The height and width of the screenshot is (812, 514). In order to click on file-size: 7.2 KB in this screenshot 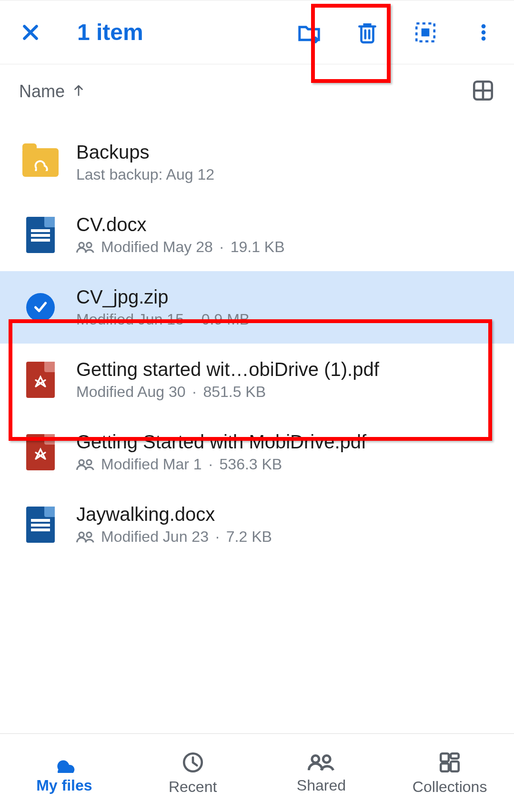, I will do `click(249, 537)`.